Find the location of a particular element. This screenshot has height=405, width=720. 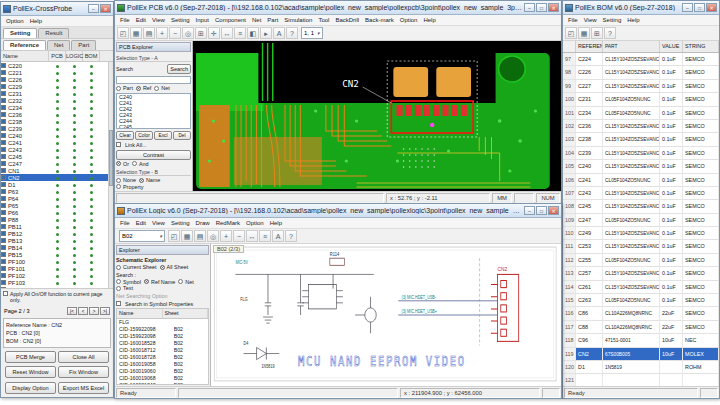

list-item: PF103 is located at coordinates (54, 282).